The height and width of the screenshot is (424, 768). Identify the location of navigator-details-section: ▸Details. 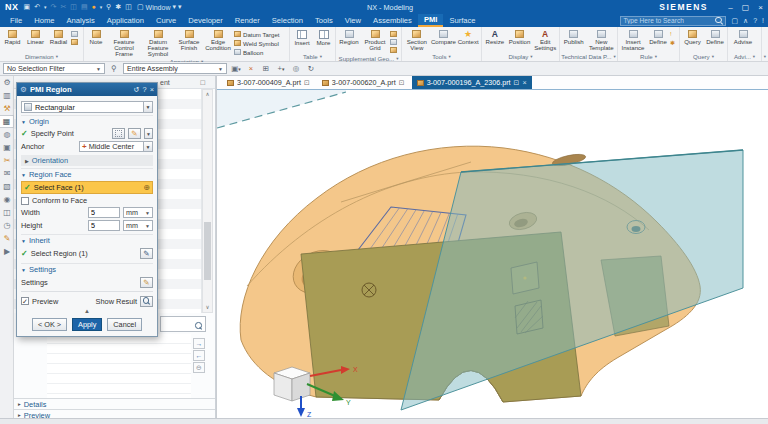
(114, 404).